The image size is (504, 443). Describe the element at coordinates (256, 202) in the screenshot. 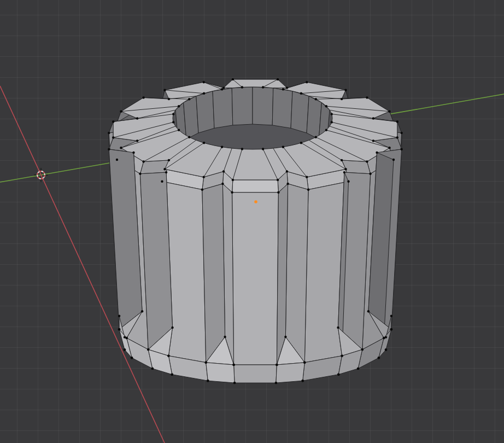

I see `selected-vertex` at that location.